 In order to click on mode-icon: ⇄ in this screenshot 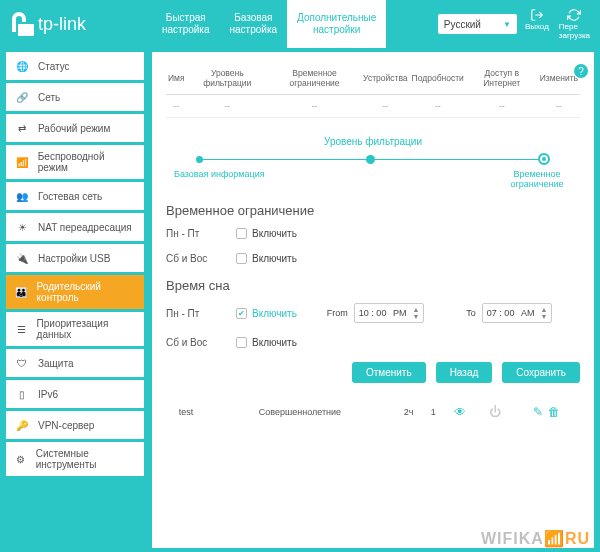, I will do `click(22, 128)`.